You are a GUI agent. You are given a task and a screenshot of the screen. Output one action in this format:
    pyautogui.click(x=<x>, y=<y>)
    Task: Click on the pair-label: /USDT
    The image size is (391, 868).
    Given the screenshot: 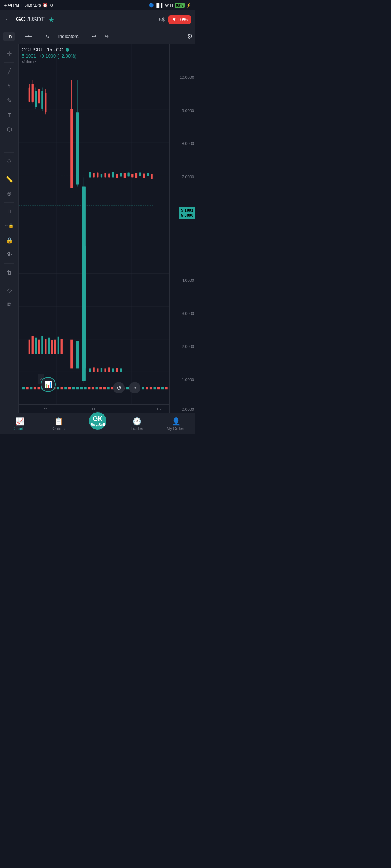 What is the action you would take?
    pyautogui.click(x=36, y=20)
    